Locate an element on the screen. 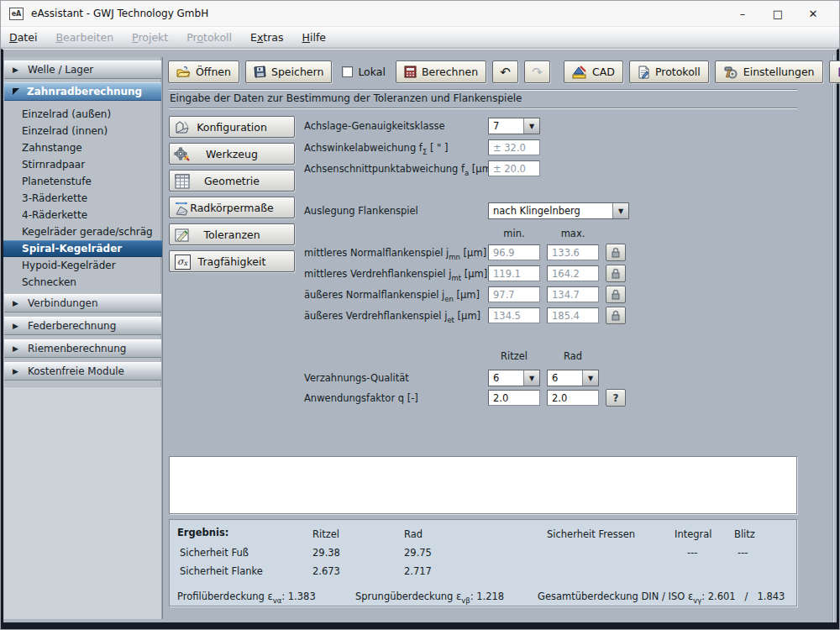  nav-radkoerpermasse-button: Radkörpermaße is located at coordinates (232, 207).